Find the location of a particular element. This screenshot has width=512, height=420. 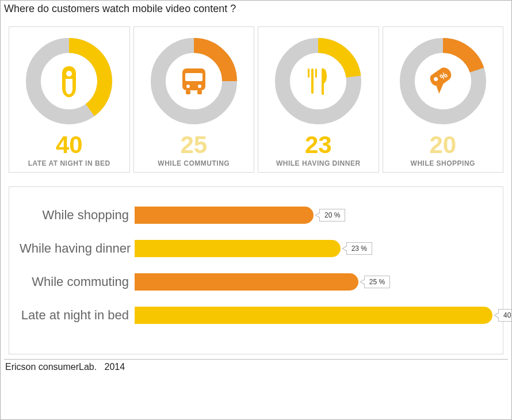

bar-row: While commuting25 % is located at coordinates (256, 282).